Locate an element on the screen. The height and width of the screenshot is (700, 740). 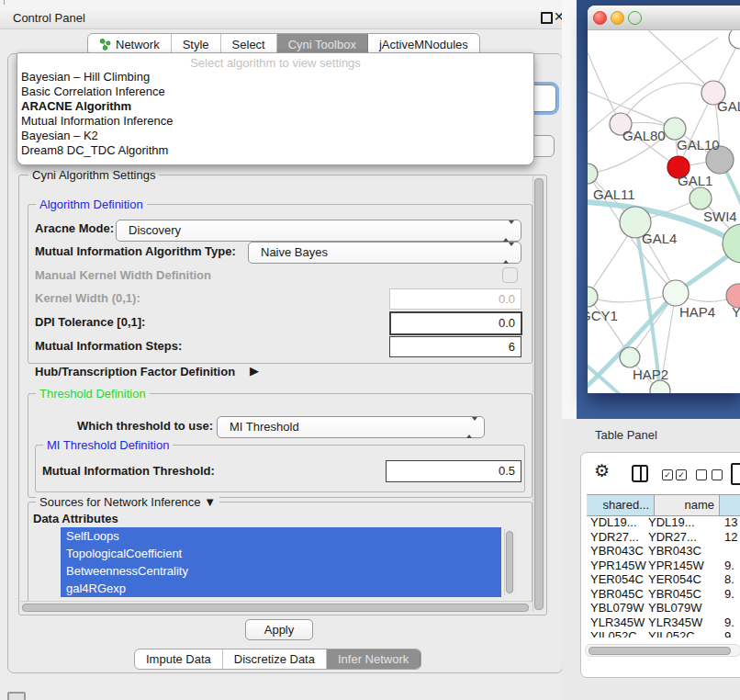
table-row: YER054CYER054C8. is located at coordinates (663, 580).